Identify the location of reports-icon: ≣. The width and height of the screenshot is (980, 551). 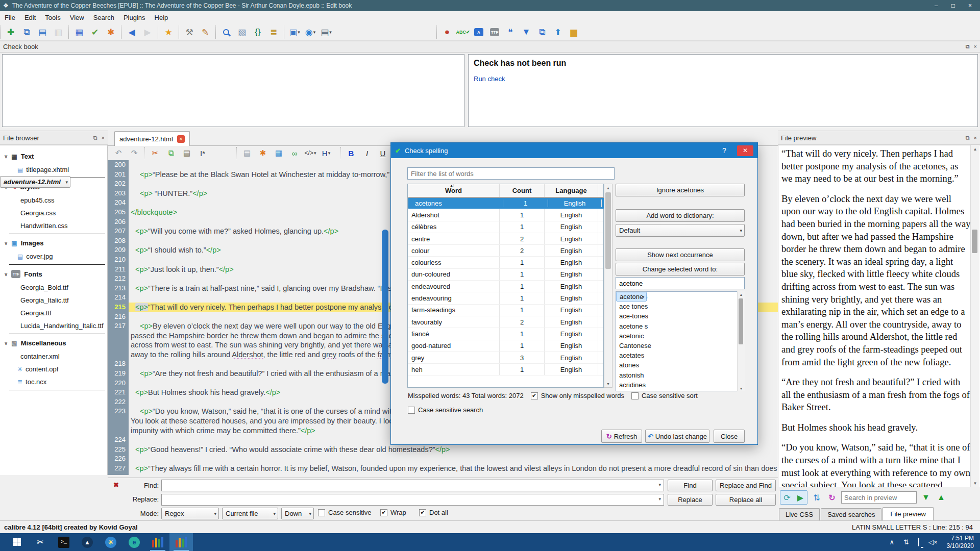
(274, 32).